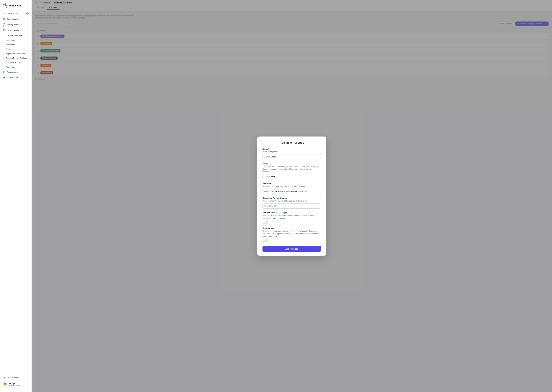 This screenshot has height=392, width=552. Describe the element at coordinates (292, 186) in the screenshot. I see `description-hint: Description of the purpose, used in the …` at that location.